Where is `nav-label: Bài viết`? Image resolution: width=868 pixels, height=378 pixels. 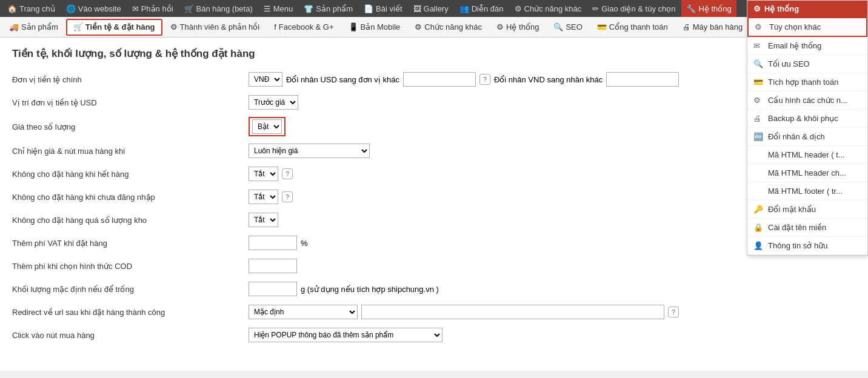
nav-label: Bài viết is located at coordinates (389, 8).